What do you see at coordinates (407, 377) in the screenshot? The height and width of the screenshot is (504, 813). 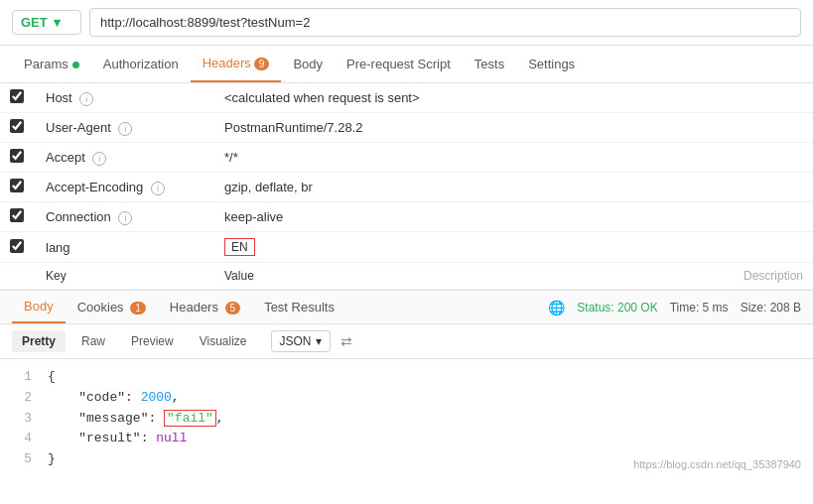 I see `json-line-1: 1 {` at bounding box center [407, 377].